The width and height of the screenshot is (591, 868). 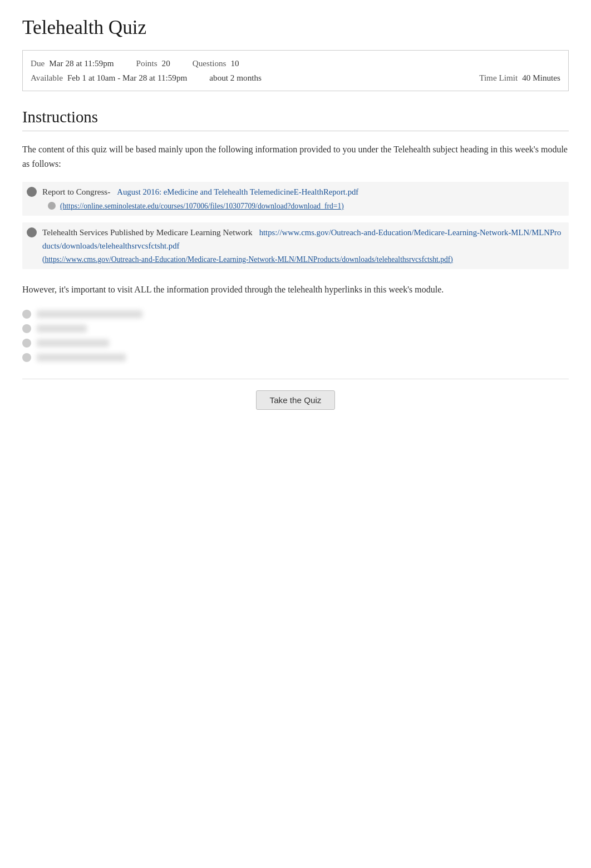 What do you see at coordinates (296, 225) in the screenshot?
I see `resources-list: Report to Congress- August 2016: eMedici…` at bounding box center [296, 225].